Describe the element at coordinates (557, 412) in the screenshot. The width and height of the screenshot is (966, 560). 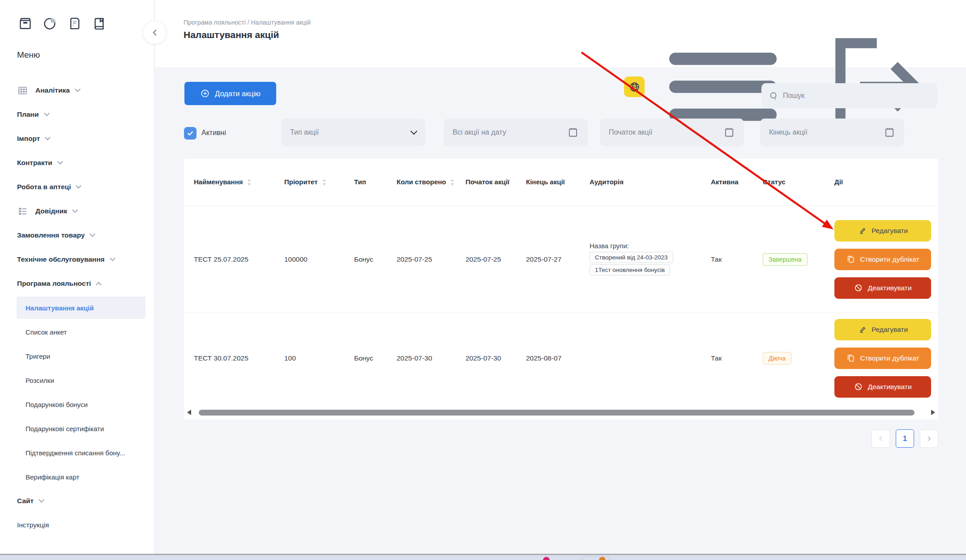
I see `scrollbar-thumb` at that location.